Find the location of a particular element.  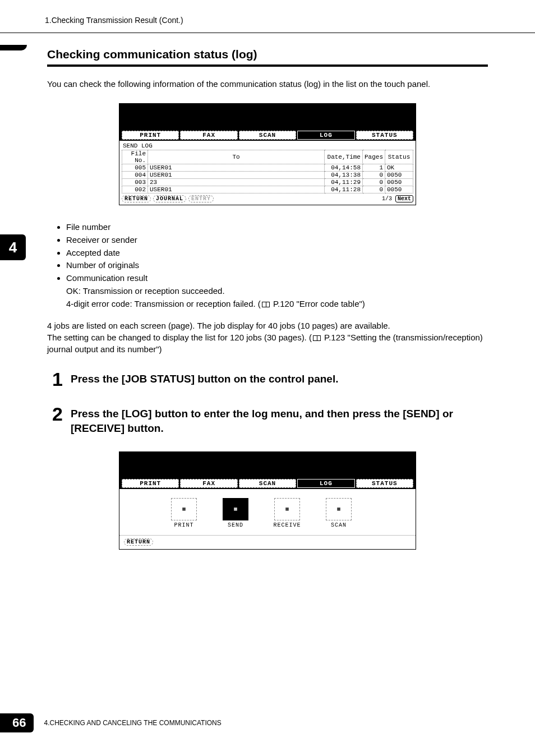

cell: 003 is located at coordinates (135, 183).